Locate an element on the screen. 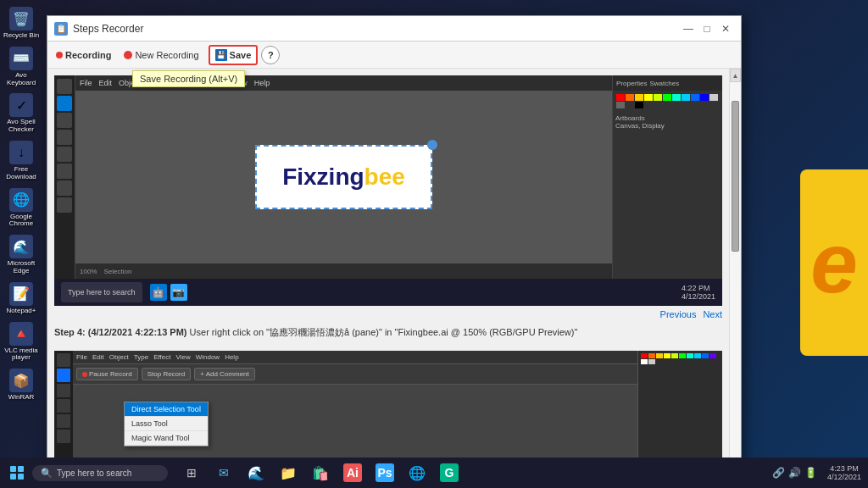 Image resolution: width=868 pixels, height=488 pixels. ps2-swatches is located at coordinates (680, 359).